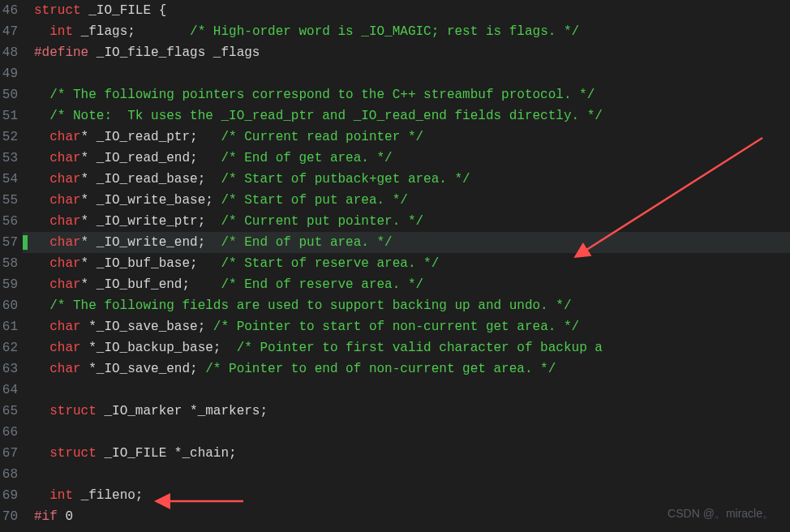 This screenshot has width=790, height=532. Describe the element at coordinates (412, 11) in the screenshot. I see `code-line: struct _IO_FILE {` at that location.